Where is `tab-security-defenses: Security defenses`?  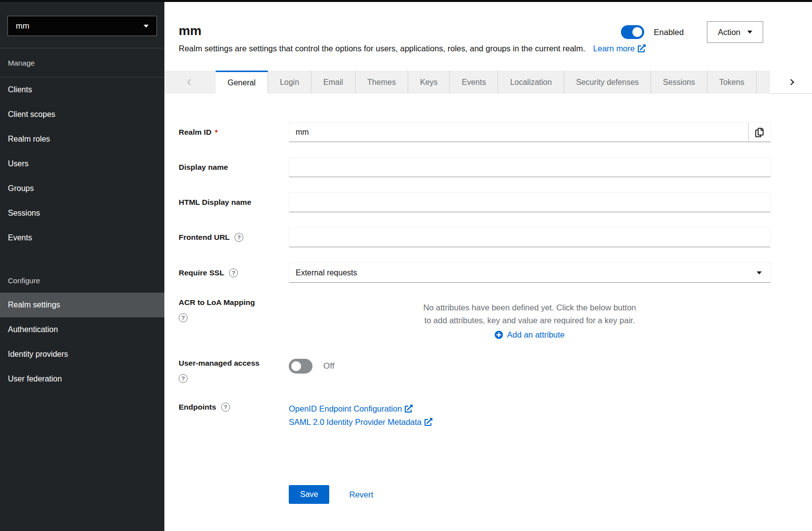
tab-security-defenses: Security defenses is located at coordinates (608, 82).